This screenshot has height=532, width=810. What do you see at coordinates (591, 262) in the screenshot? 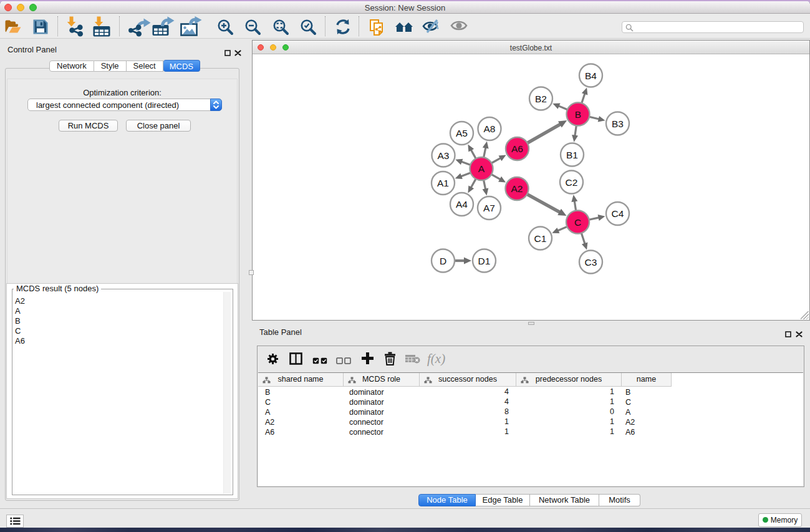
I see `svg-text: C3` at bounding box center [591, 262].